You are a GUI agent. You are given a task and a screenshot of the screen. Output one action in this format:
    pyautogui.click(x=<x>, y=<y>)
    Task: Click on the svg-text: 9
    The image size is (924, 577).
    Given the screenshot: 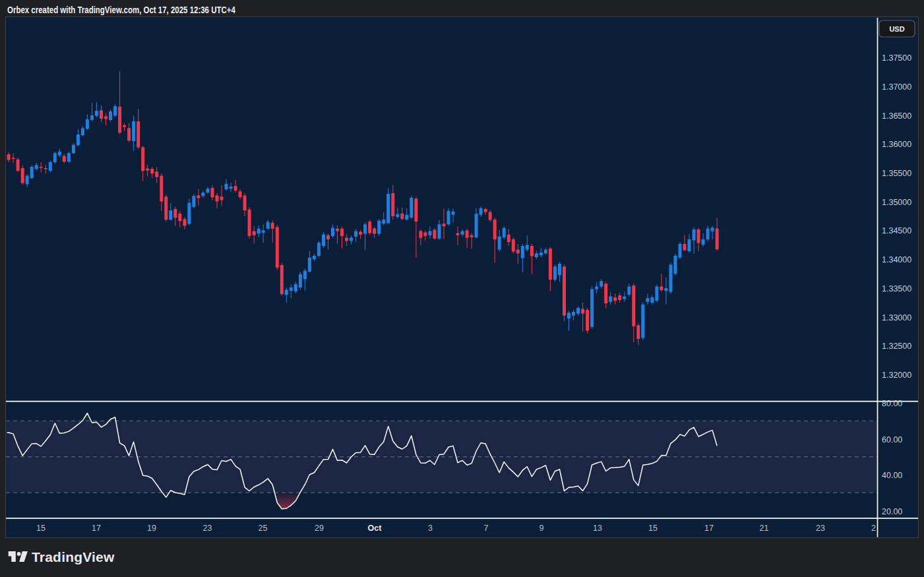 What is the action you would take?
    pyautogui.click(x=542, y=528)
    